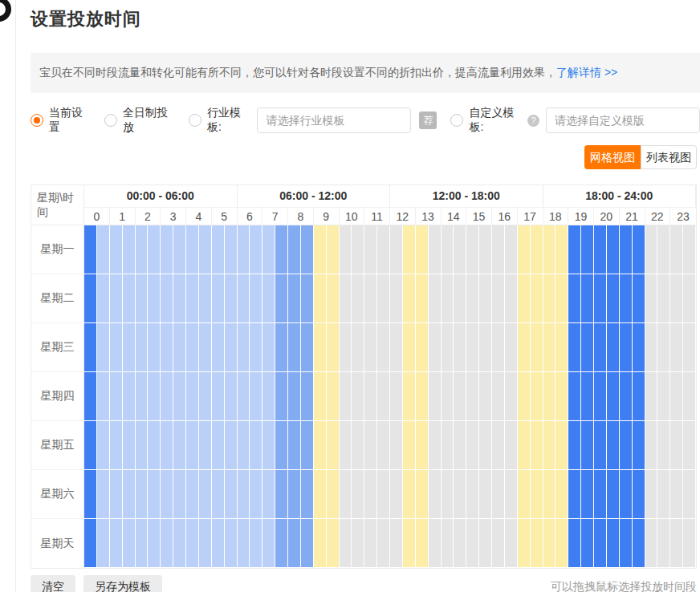  Describe the element at coordinates (479, 217) in the screenshot. I see `hour-header: 15` at that location.